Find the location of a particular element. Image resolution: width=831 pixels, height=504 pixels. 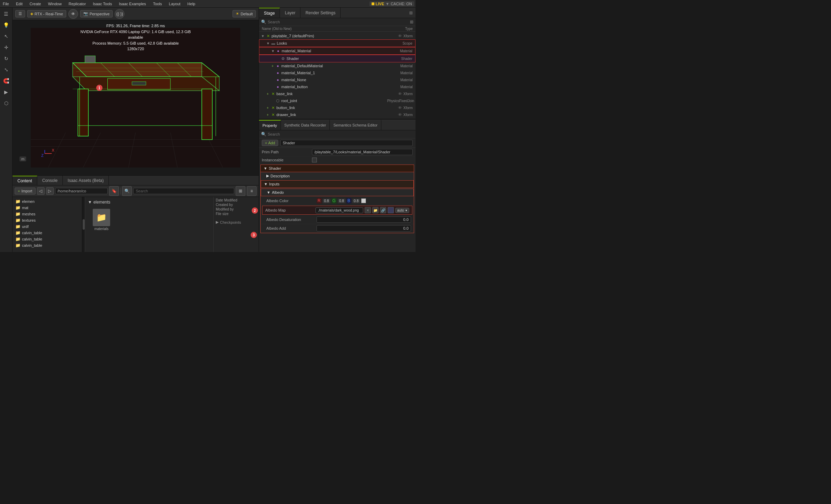

stage-search-input is located at coordinates (303, 22).